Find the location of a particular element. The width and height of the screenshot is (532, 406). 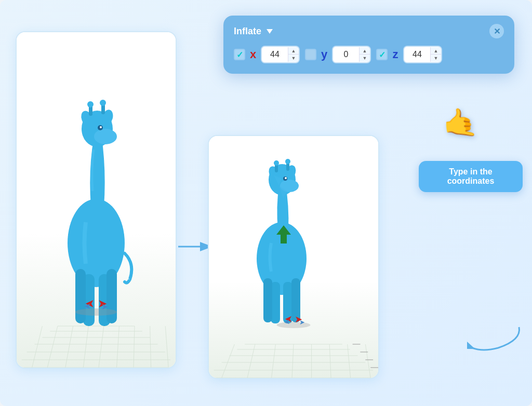

hand-cursor-icon: 🤙 is located at coordinates (460, 123).